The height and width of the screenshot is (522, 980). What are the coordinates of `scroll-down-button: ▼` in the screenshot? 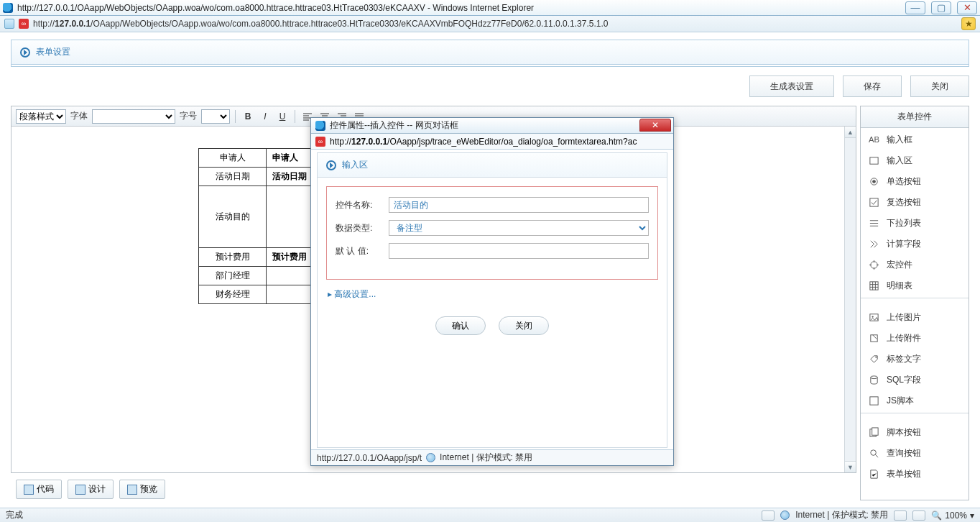 It's located at (851, 467).